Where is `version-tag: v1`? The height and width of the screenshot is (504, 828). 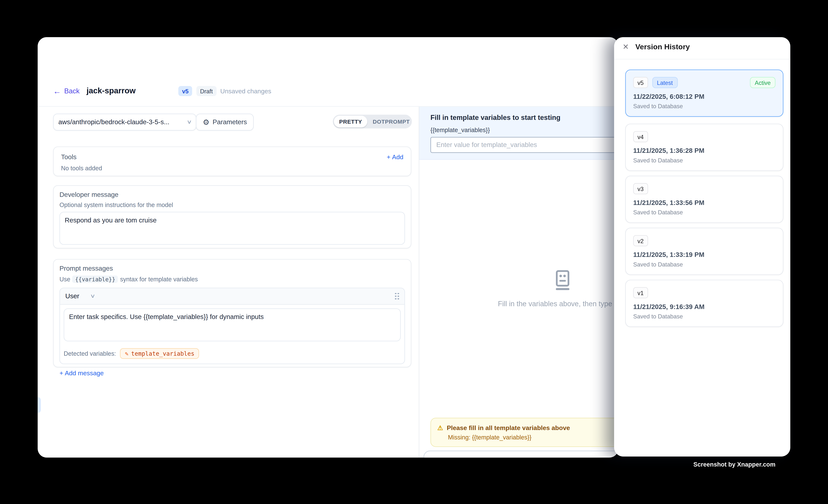
version-tag: v1 is located at coordinates (640, 293).